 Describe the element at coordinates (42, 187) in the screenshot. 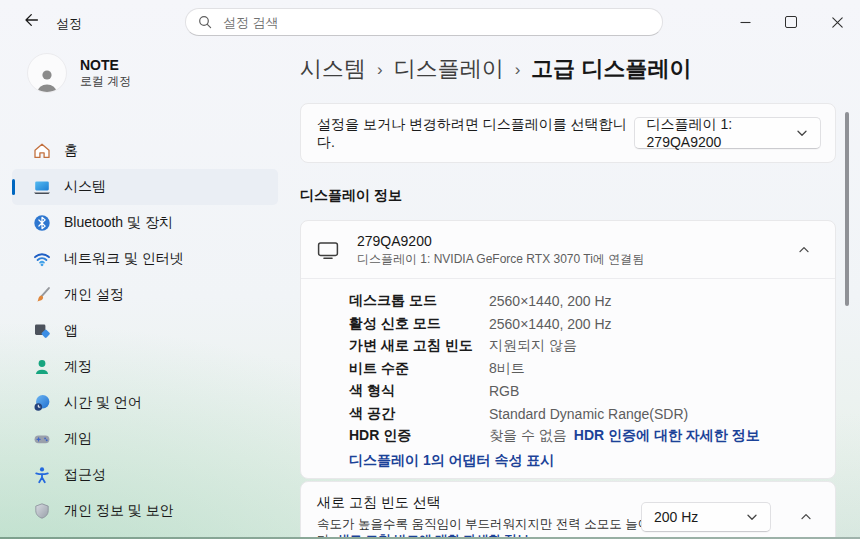

I see `system-icon` at that location.